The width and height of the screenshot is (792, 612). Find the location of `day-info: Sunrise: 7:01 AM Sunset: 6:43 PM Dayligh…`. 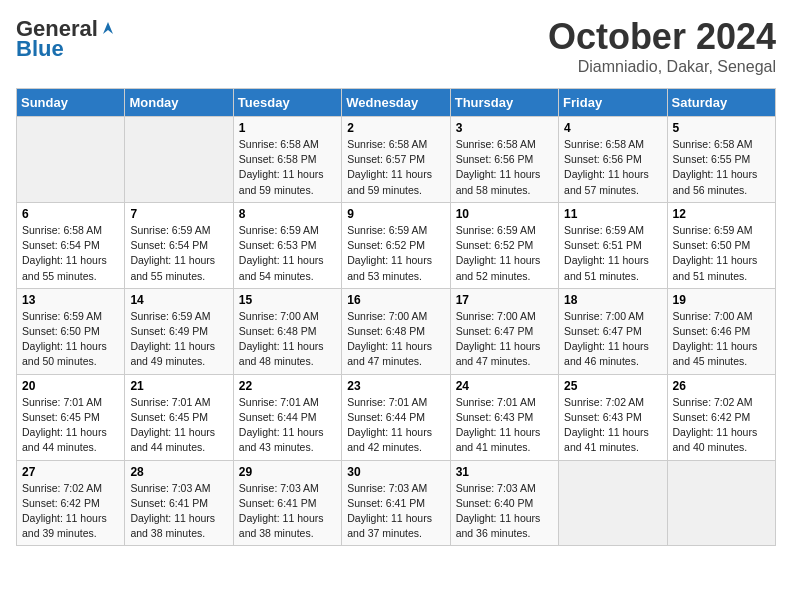

day-info: Sunrise: 7:01 AM Sunset: 6:43 PM Dayligh… is located at coordinates (504, 426).